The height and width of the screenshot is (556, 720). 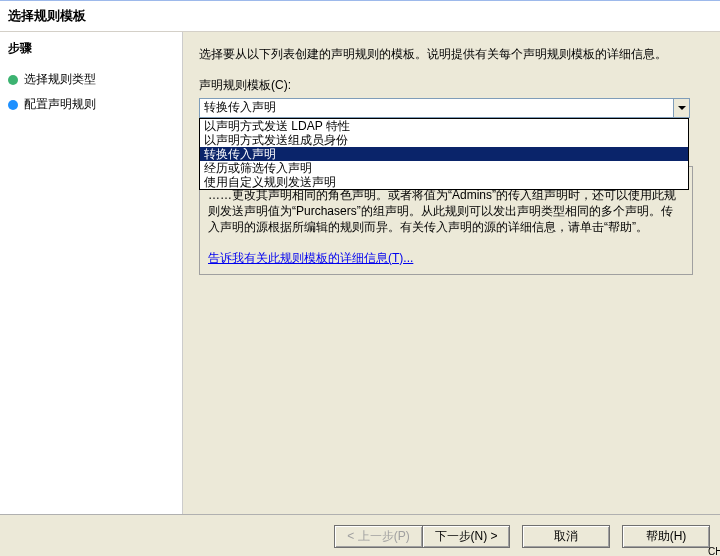 I want to click on combobox-value: 转换传入声明, so click(x=444, y=108).